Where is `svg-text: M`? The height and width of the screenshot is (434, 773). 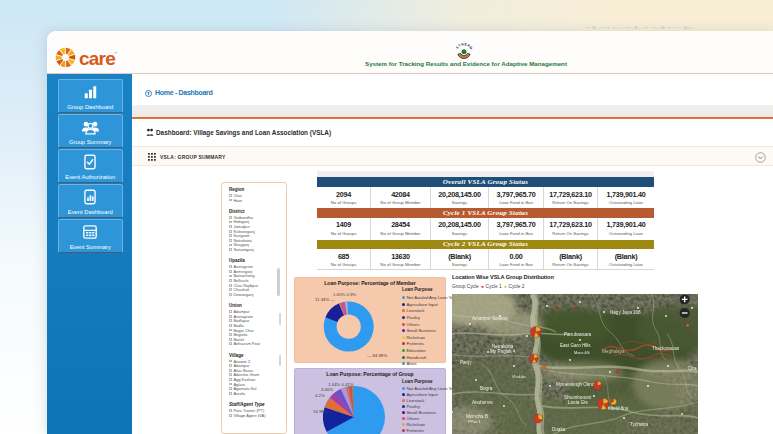 svg-text: M is located at coordinates (470, 48).